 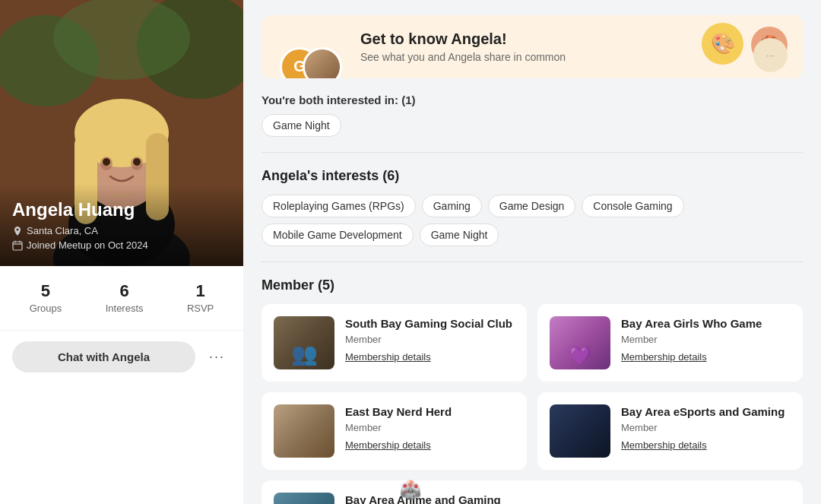 What do you see at coordinates (304, 499) in the screenshot?
I see `anime-image` at bounding box center [304, 499].